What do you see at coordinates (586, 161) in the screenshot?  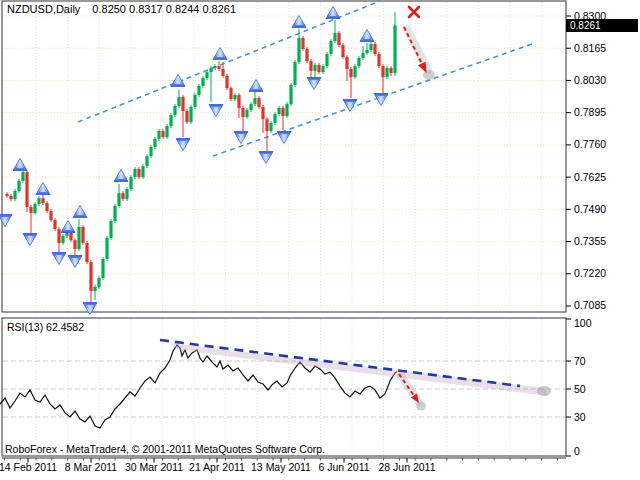 I see `price-axis: 0.83000.81650.80300.78950.77600.76250.74…` at bounding box center [586, 161].